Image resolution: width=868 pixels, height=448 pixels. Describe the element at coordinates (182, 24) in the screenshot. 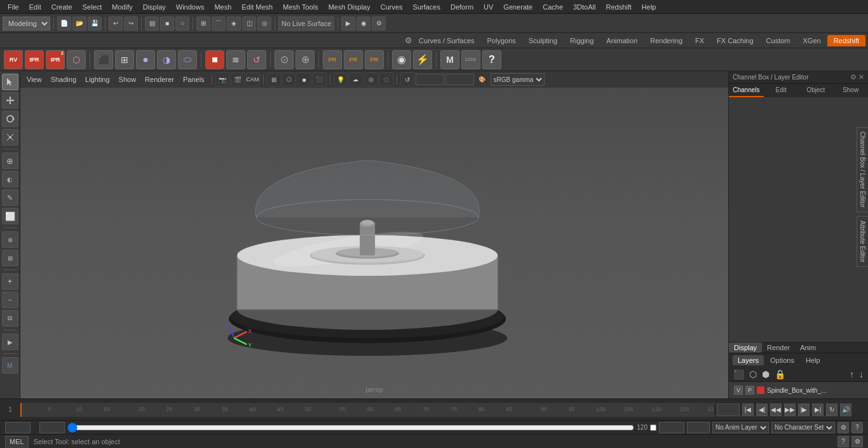

I see `select-by-object: ○` at that location.